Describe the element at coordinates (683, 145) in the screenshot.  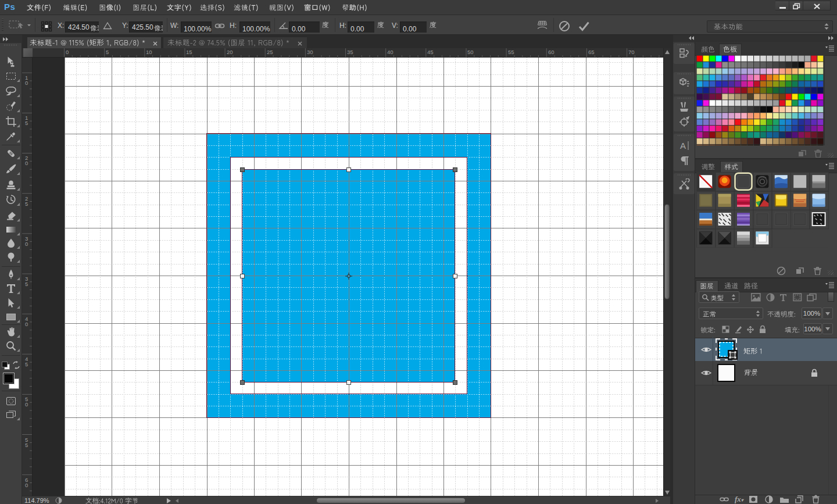
I see `svg-text: A` at that location.